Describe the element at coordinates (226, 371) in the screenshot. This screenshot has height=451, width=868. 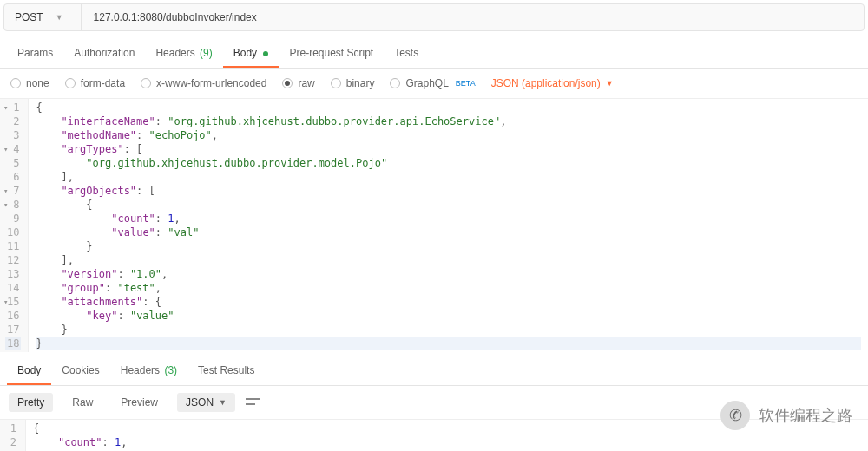
I see `resp-tab-test-results: Test Results` at that location.